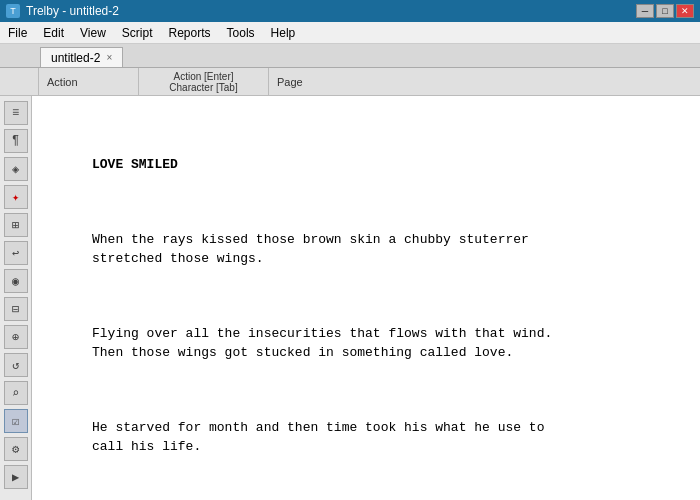  I want to click on column-headers: Action Action [Enter] Character [Tab] Pa…, so click(350, 82).